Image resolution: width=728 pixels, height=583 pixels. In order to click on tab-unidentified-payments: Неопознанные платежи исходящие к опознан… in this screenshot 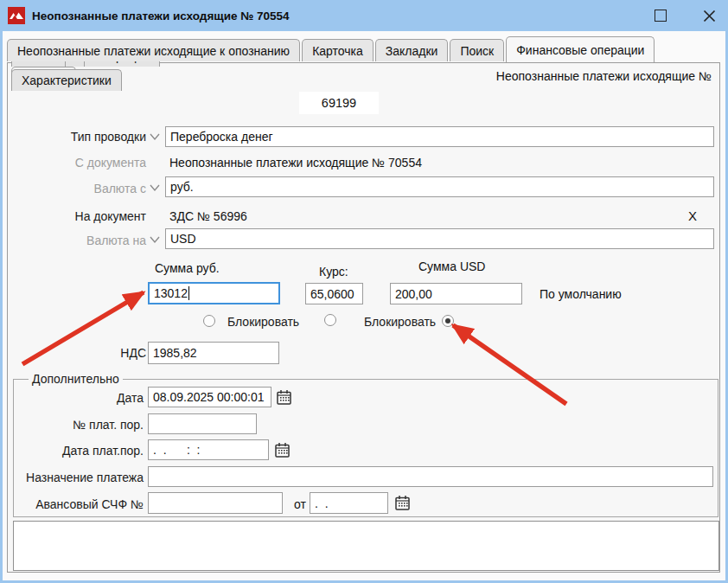, I will do `click(154, 50)`.